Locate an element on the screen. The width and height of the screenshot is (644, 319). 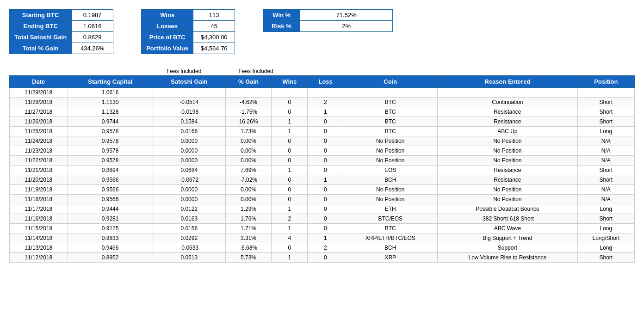
summary-label: Ending BTC is located at coordinates (41, 26).